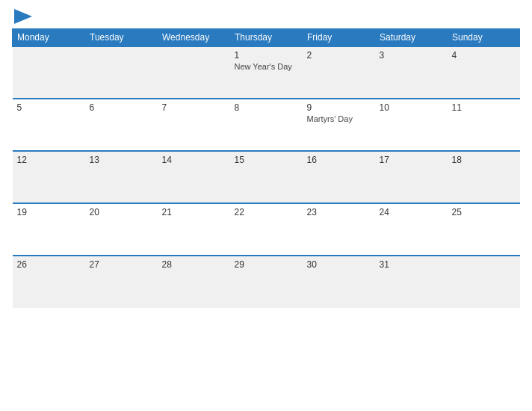 The width and height of the screenshot is (532, 411). Describe the element at coordinates (484, 38) in the screenshot. I see `weekday-header-sunday: Sunday` at that location.